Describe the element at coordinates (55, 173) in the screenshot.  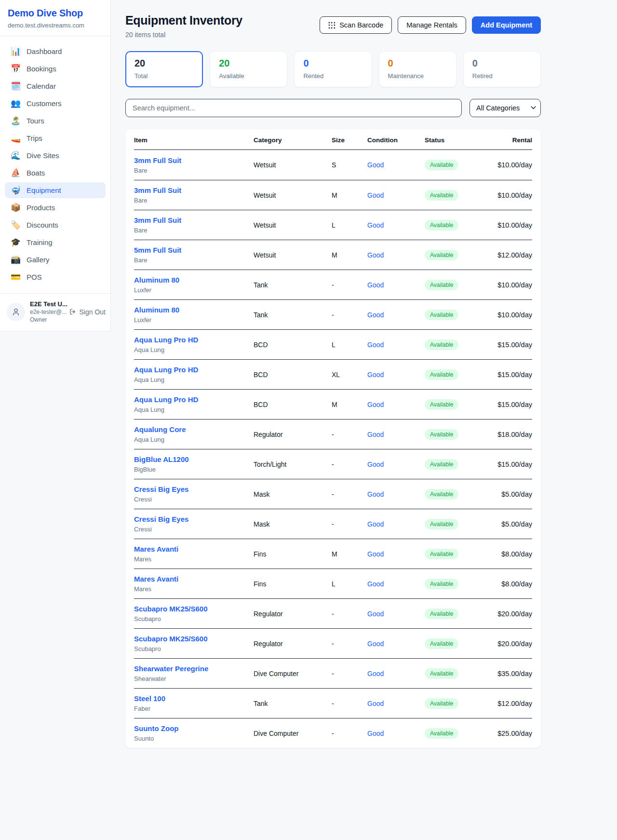
I see `sidebar-item-boats: ⛵ Boats` at that location.